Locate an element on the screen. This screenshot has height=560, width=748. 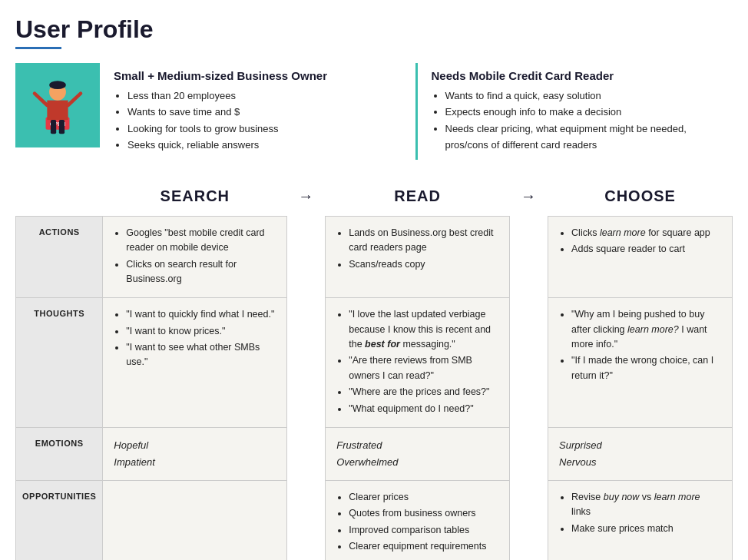
title-underline is located at coordinates (38, 48).